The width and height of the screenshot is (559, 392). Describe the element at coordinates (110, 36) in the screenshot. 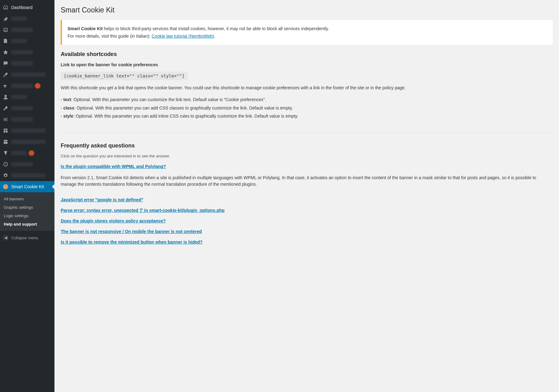

I see `notice-lead: For more details, visit this guide (in I…` at that location.